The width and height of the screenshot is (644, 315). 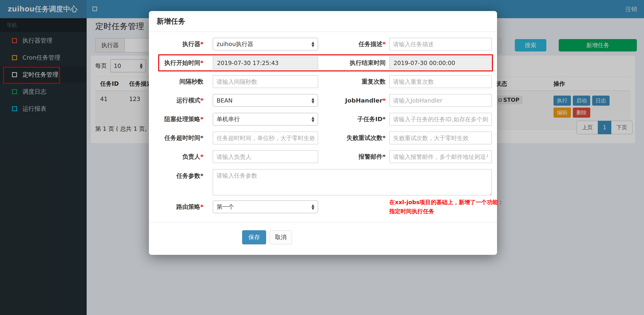 I want to click on feature-note: 在xxl-jobs项目的基础上，新增了一个功能：指定时间执行任务, so click(x=443, y=207).